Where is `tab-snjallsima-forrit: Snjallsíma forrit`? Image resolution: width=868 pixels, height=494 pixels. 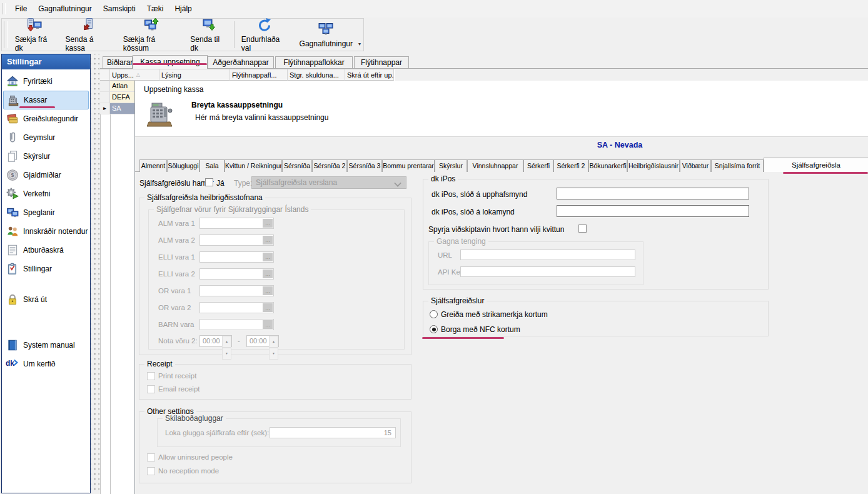
tab-snjallsima-forrit: Snjallsíma forrit is located at coordinates (737, 166).